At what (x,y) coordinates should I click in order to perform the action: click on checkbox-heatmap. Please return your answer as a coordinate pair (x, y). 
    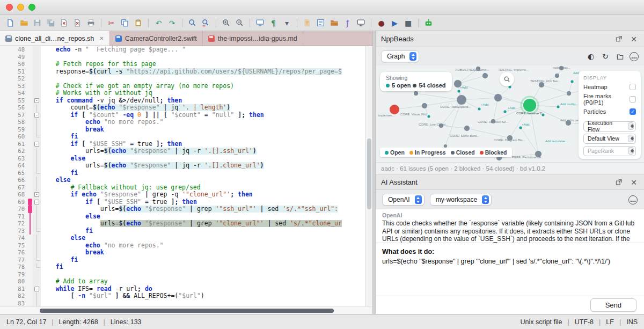
    Looking at the image, I should click on (633, 87).